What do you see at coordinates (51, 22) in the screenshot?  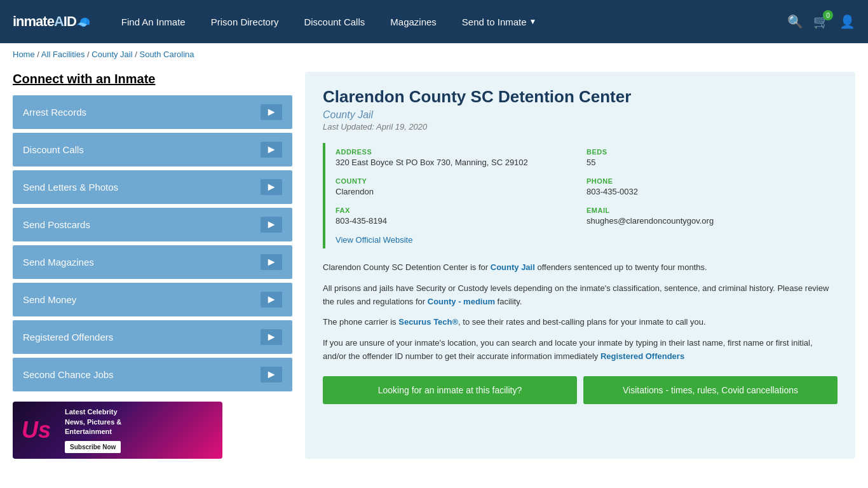 I see `logo: inmateAID🧢` at bounding box center [51, 22].